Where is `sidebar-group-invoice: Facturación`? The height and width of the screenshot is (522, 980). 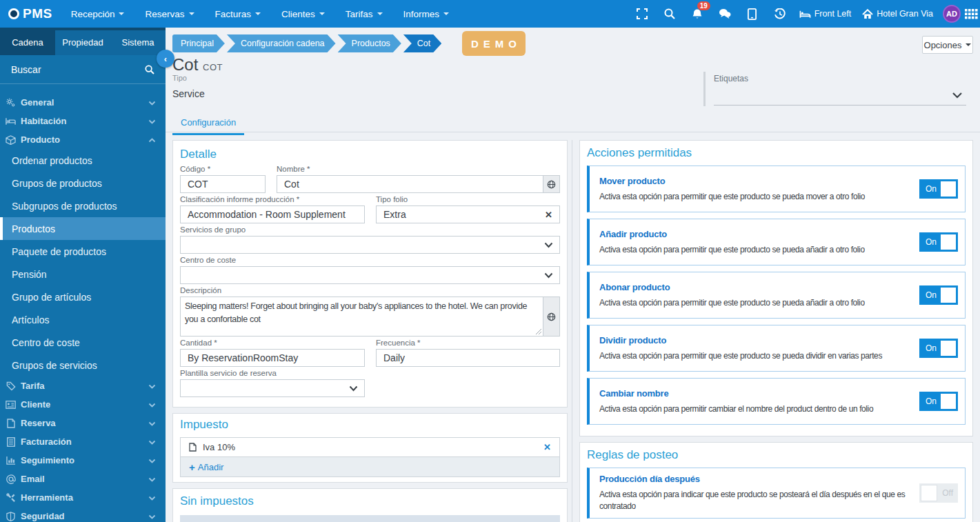 sidebar-group-invoice: Facturación is located at coordinates (83, 441).